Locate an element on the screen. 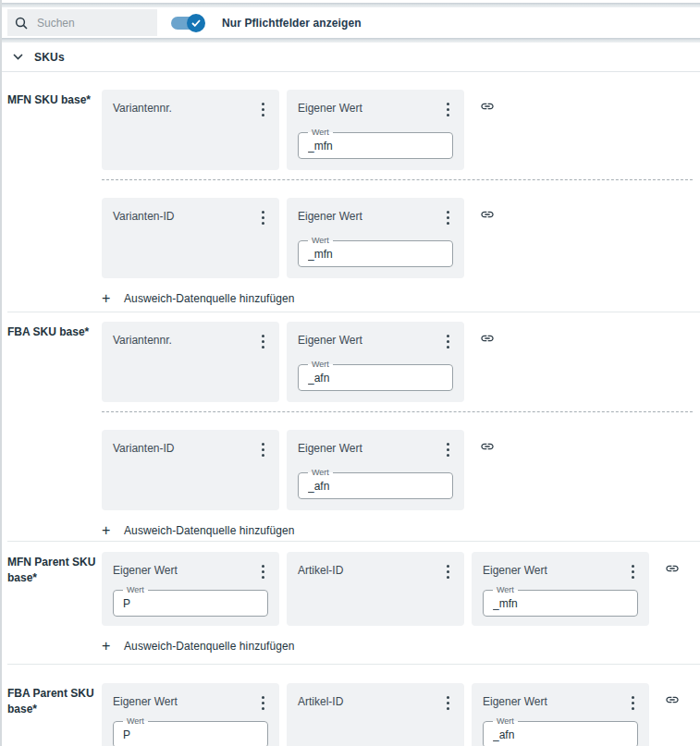  section-title: SKUs is located at coordinates (50, 57).